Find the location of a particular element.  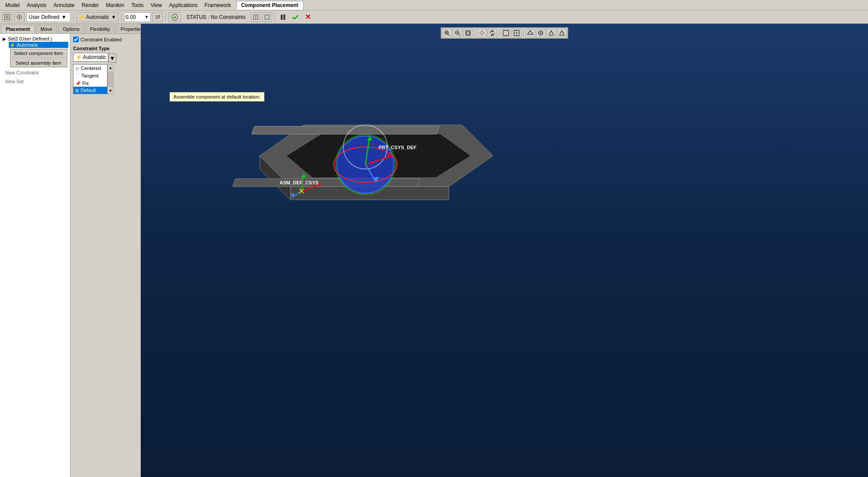

menu-tools: Tools is located at coordinates (137, 5).